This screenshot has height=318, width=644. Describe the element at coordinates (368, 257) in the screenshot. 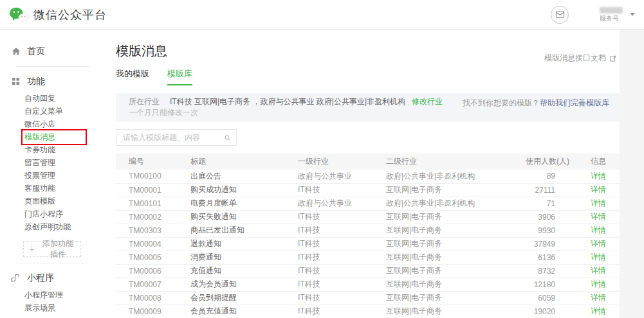

I see `table-row: TM00005 消费通知 IT科技 互联网|电子商务 6136 详情` at that location.